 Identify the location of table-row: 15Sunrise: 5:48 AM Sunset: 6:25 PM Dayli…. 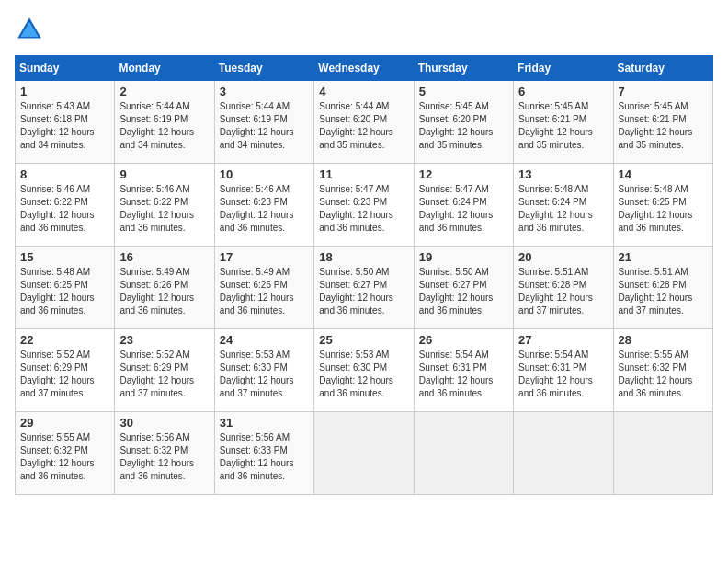
(65, 288).